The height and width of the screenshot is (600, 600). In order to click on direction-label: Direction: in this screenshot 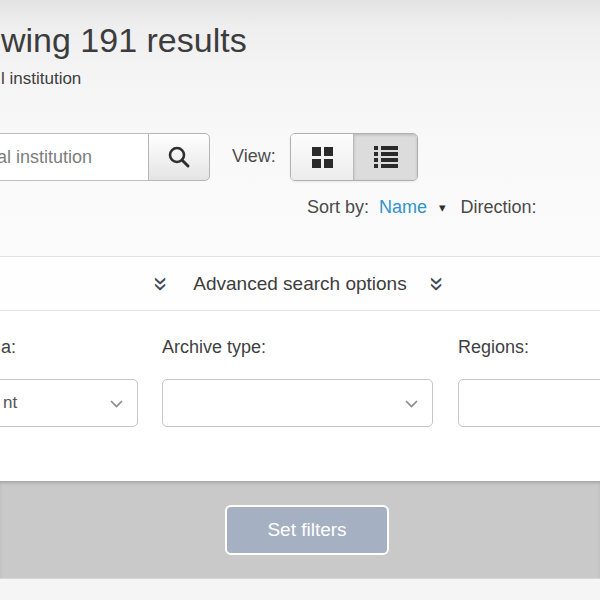, I will do `click(499, 208)`.